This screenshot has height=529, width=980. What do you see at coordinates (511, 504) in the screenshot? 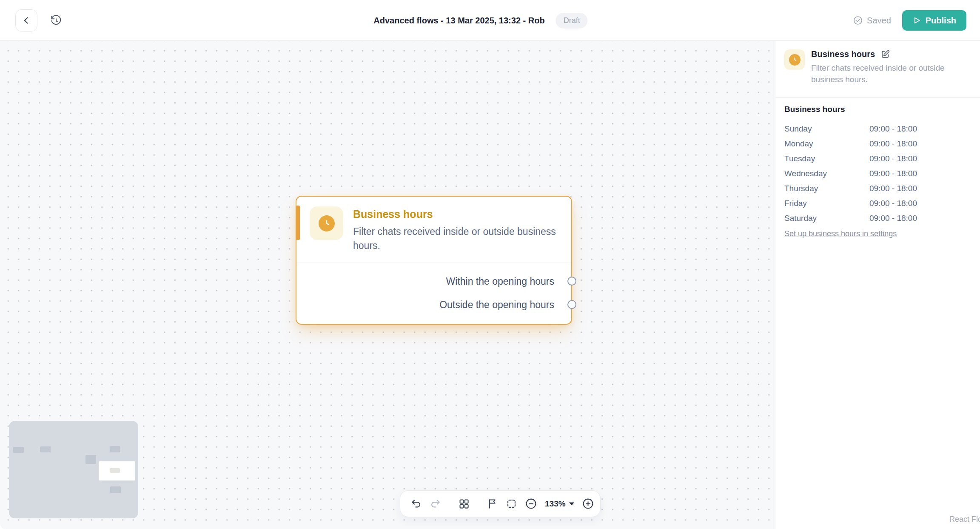
I see `selection-icon` at bounding box center [511, 504].